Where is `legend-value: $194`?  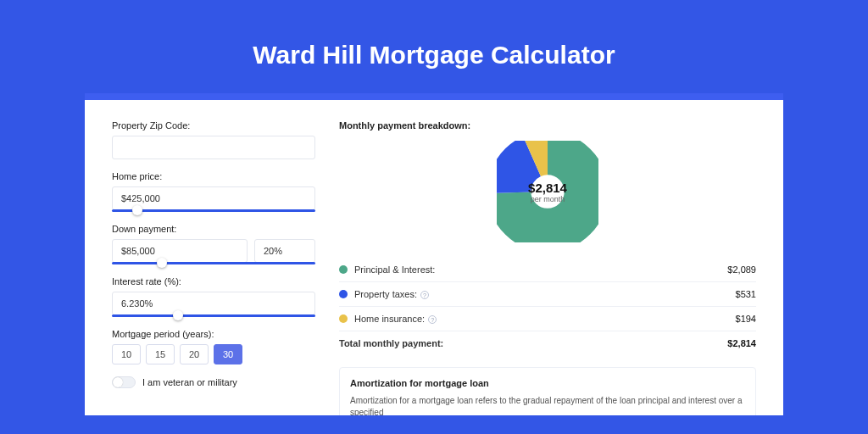
legend-value: $194 is located at coordinates (746, 319).